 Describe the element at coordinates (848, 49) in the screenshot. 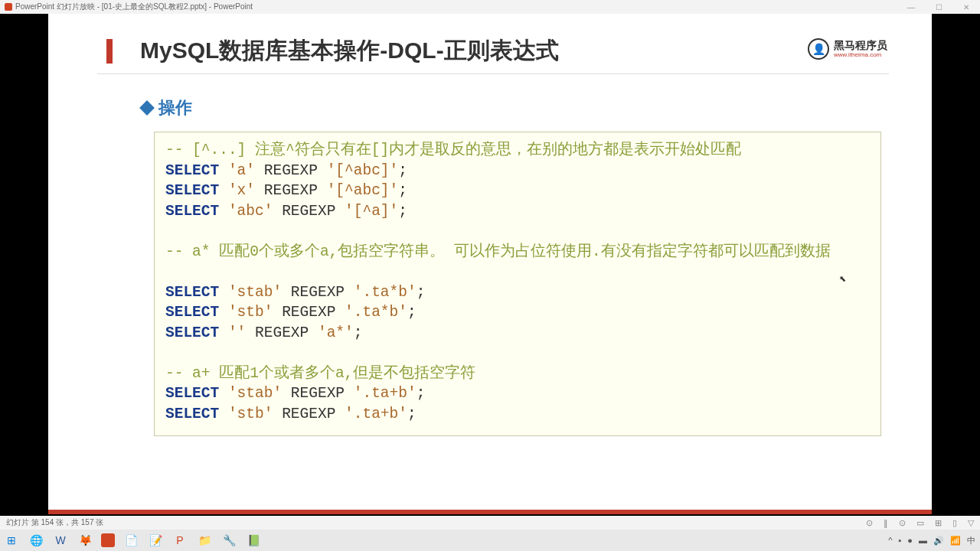

I see `brand-logo: 👤 黑马程序员 www.itheima.com` at that location.